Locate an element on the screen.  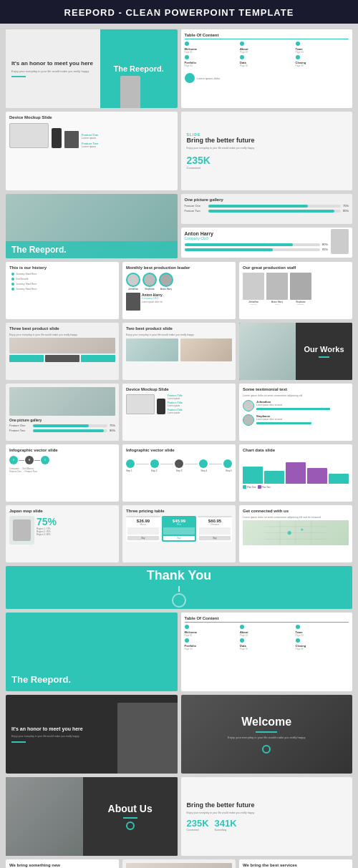
profile-bar-2: 65% is located at coordinates (256, 249).